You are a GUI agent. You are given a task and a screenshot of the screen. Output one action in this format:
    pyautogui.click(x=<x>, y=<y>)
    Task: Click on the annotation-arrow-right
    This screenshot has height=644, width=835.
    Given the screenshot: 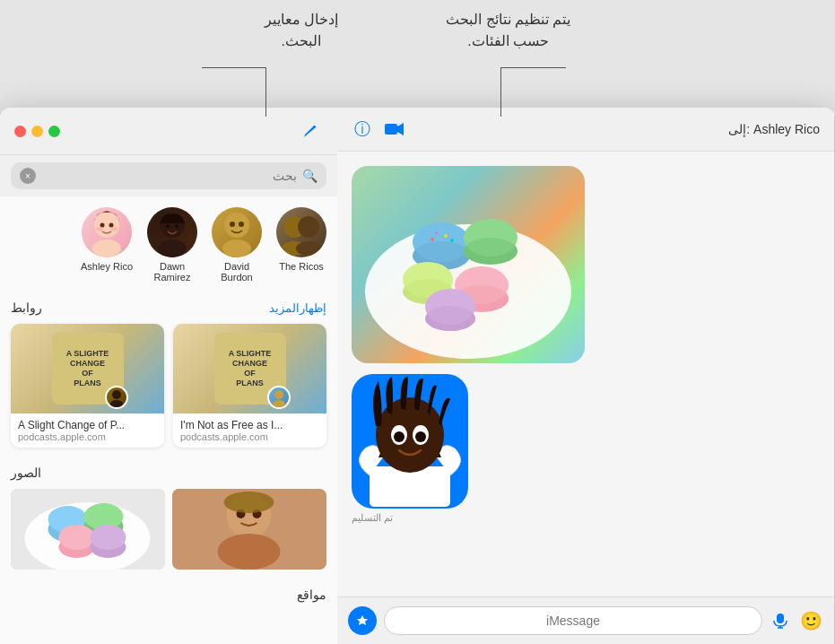 What is the action you would take?
    pyautogui.click(x=534, y=68)
    